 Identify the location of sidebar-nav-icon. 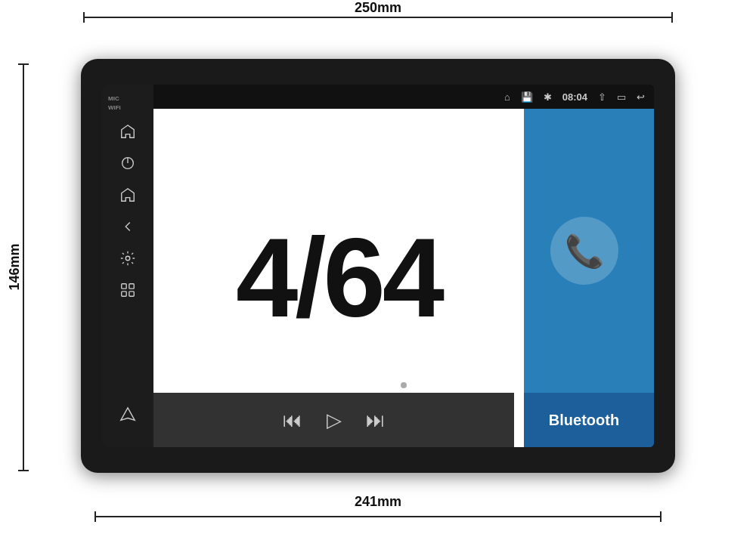
(128, 415).